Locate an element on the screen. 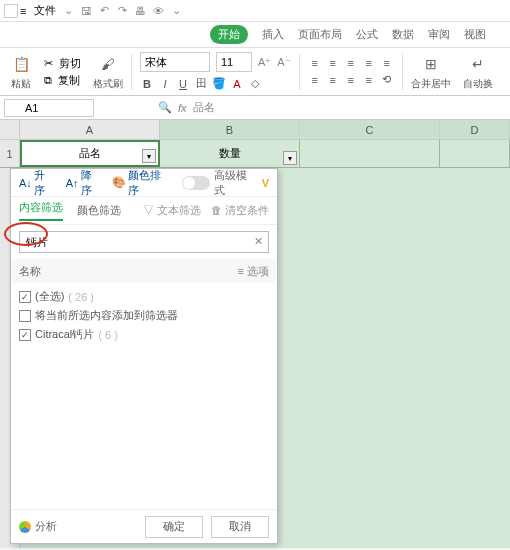 The width and height of the screenshot is (510, 550). menu-dropdown-icon: ≡ is located at coordinates (23, 11).